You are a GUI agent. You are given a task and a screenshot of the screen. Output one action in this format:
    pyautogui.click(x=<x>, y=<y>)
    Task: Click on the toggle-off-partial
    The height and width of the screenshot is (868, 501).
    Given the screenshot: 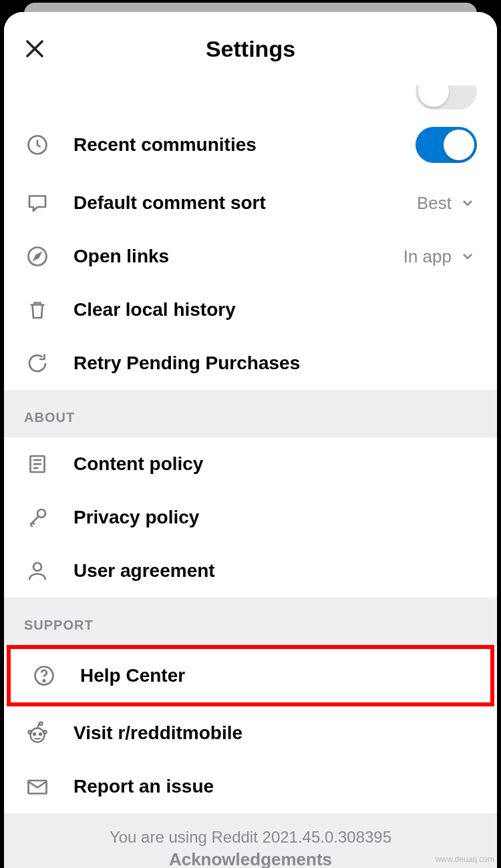 What is the action you would take?
    pyautogui.click(x=446, y=97)
    